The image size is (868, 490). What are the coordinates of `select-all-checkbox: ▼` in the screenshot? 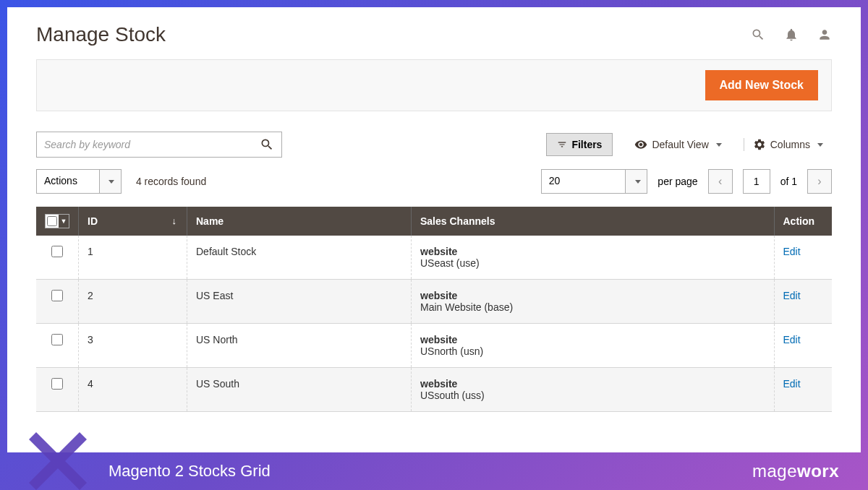 It's located at (57, 221).